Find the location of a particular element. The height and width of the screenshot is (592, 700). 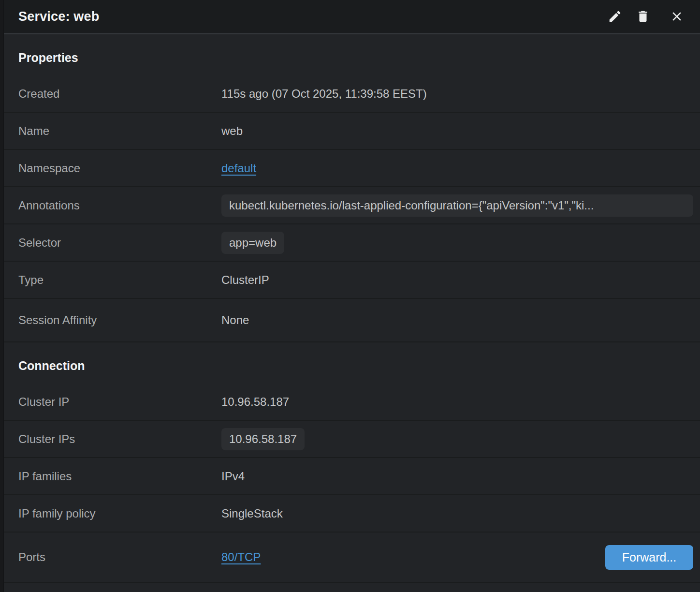

row-created-label: Created is located at coordinates (120, 94).